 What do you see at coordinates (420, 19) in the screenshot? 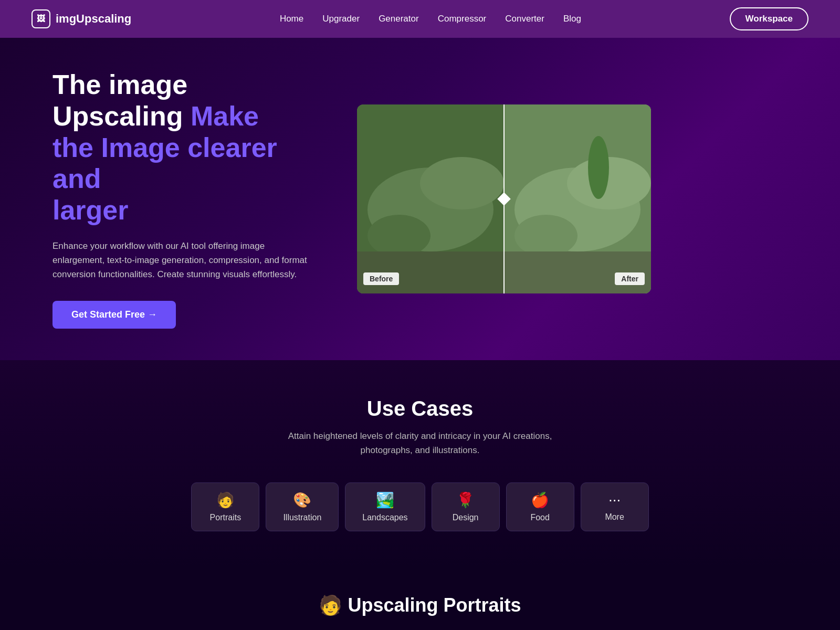
I see `navbar: 🖼 imgUpscaling Home Upgrader Generator C…` at bounding box center [420, 19].